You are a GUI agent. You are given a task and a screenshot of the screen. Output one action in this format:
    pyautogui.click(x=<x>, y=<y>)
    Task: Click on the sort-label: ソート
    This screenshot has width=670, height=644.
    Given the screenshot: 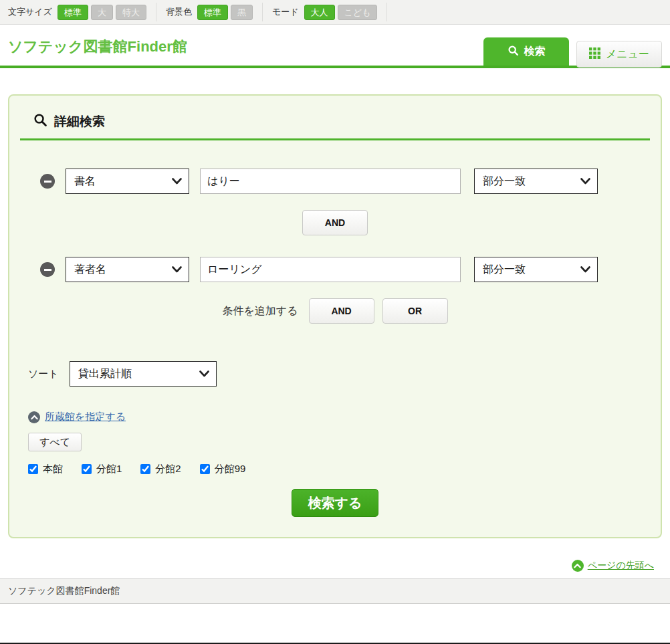 What is the action you would take?
    pyautogui.click(x=43, y=374)
    